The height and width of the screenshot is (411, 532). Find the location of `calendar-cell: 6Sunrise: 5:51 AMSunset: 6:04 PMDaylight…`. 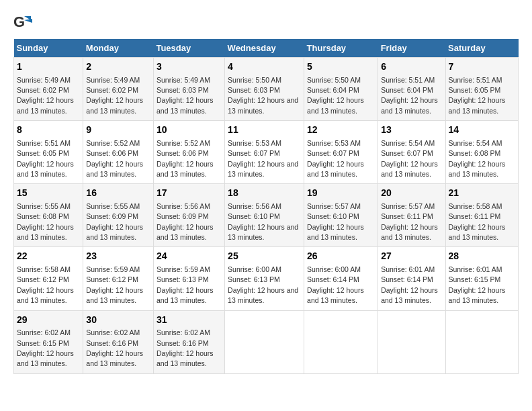

calendar-cell: 6Sunrise: 5:51 AMSunset: 6:04 PMDaylight… is located at coordinates (412, 89).